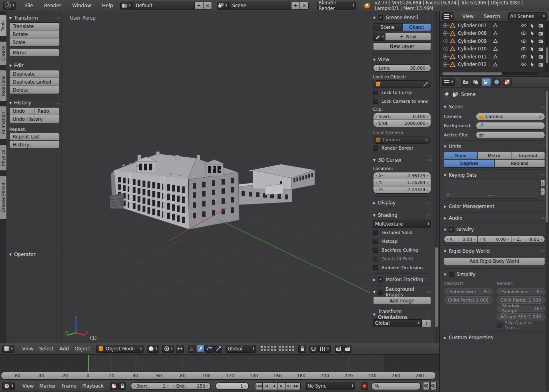  What do you see at coordinates (461, 239) in the screenshot?
I see `gravity-x-field: ◂X:0.00▸` at bounding box center [461, 239].